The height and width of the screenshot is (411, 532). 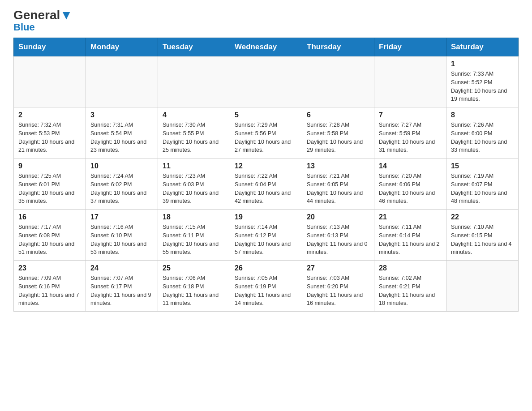 What do you see at coordinates (483, 235) in the screenshot?
I see `calendar-cell: 22Sunrise: 7:10 AM Sunset: 6:15 PM Dayli…` at bounding box center [483, 235].